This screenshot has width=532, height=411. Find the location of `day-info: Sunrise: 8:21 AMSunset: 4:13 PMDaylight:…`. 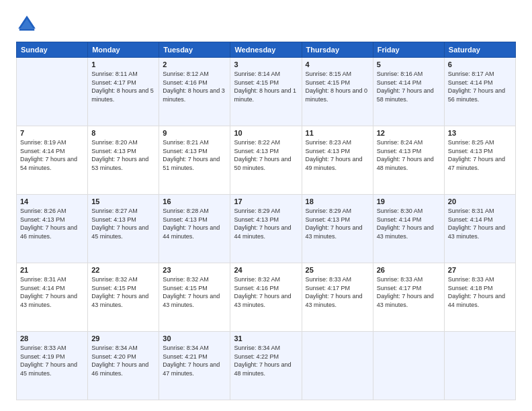

day-info: Sunrise: 8:21 AMSunset: 4:13 PMDaylight:… is located at coordinates (195, 155).